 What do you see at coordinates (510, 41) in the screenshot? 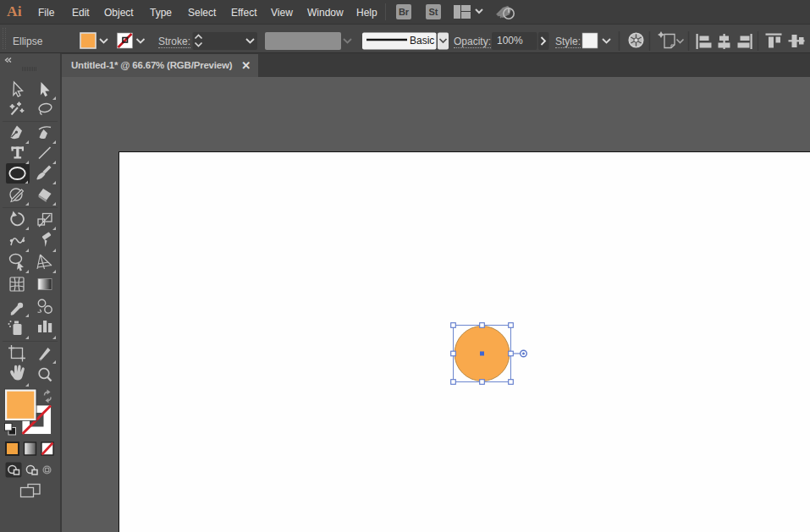
I see `svg-text: 100%` at bounding box center [510, 41].